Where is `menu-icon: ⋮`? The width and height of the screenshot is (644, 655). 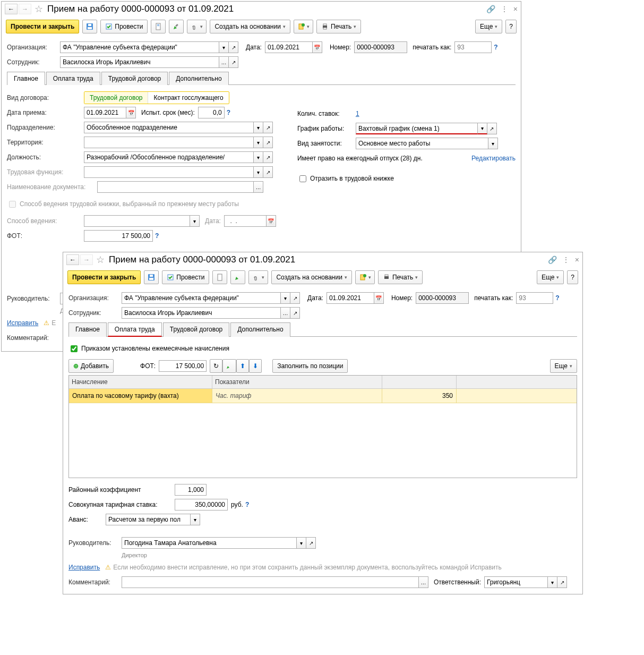 menu-icon: ⋮ is located at coordinates (566, 260).